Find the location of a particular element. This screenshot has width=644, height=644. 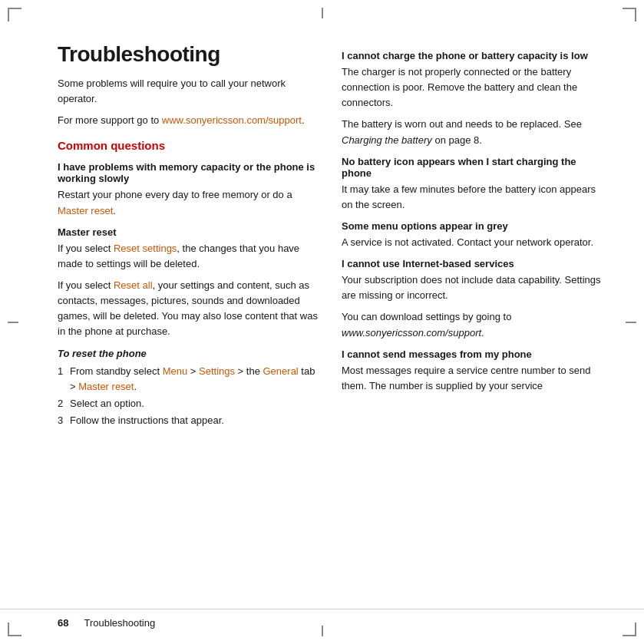

list-item-1: From standby select Menu > Settings > th… is located at coordinates (194, 379).